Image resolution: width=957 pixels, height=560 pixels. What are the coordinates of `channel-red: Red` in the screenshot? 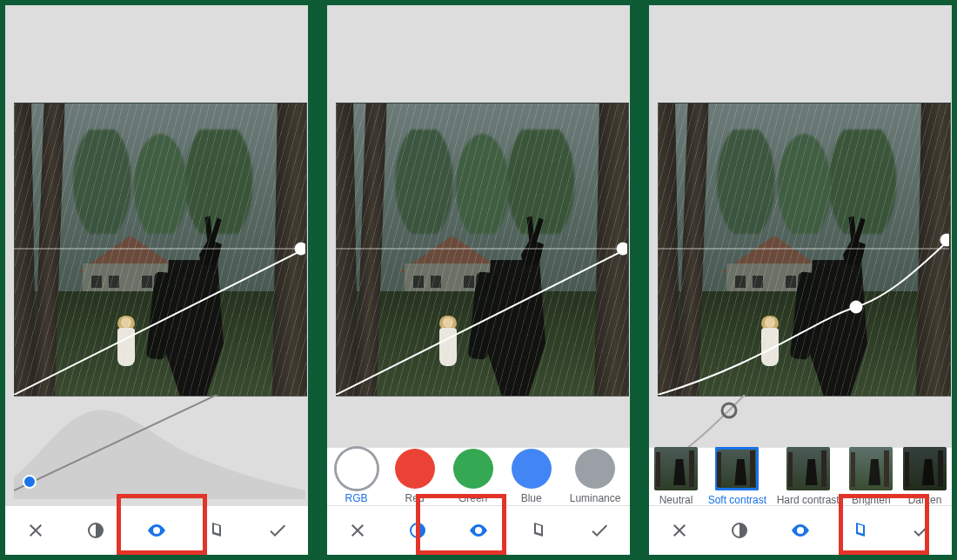 It's located at (415, 477).